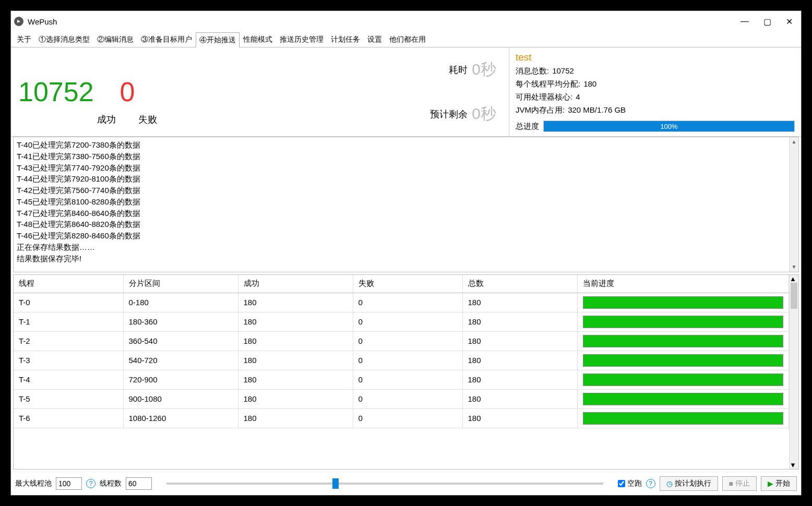 The image size is (812, 506). What do you see at coordinates (655, 126) in the screenshot?
I see `overall-progress-row: 总进度 100%` at bounding box center [655, 126].